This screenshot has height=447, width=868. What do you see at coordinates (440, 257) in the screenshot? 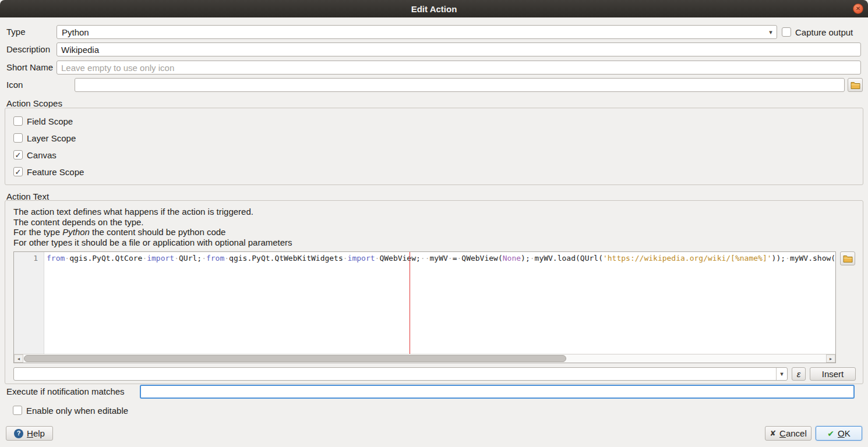
I see `code-line-content: from·qgis.PyQt.QtCore·import·QUrl;·from·…` at bounding box center [440, 257].